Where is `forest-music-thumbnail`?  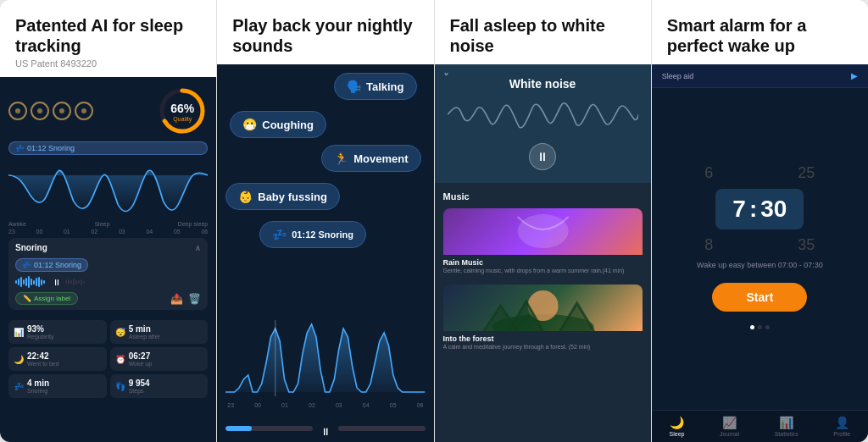
forest-music-thumbnail is located at coordinates (542, 308).